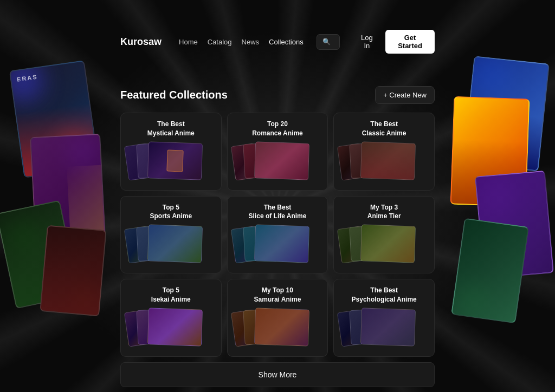  Describe the element at coordinates (171, 294) in the screenshot. I see `collection-title-isekai: Top 5Isekai Anime` at that location.